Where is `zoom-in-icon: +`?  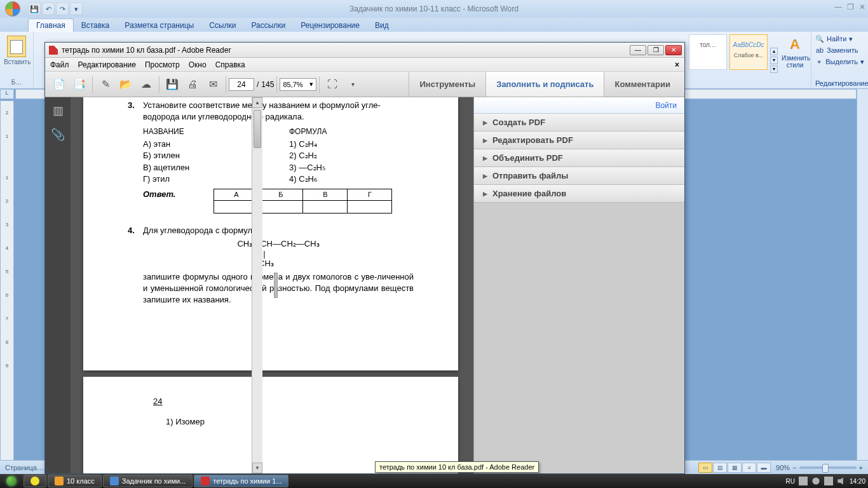
zoom-in-icon: + is located at coordinates (861, 468).